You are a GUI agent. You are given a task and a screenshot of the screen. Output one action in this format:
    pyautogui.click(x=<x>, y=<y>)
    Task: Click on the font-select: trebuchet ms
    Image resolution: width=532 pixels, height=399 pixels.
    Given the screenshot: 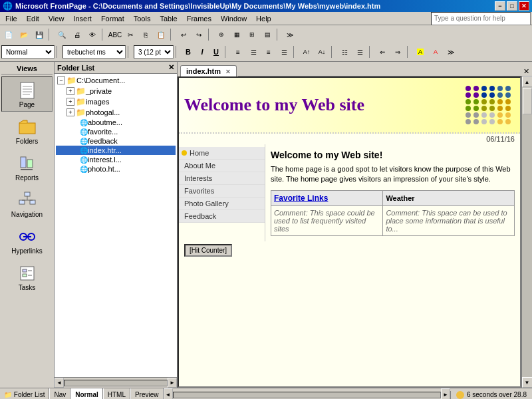 What is the action you would take?
    pyautogui.click(x=94, y=52)
    